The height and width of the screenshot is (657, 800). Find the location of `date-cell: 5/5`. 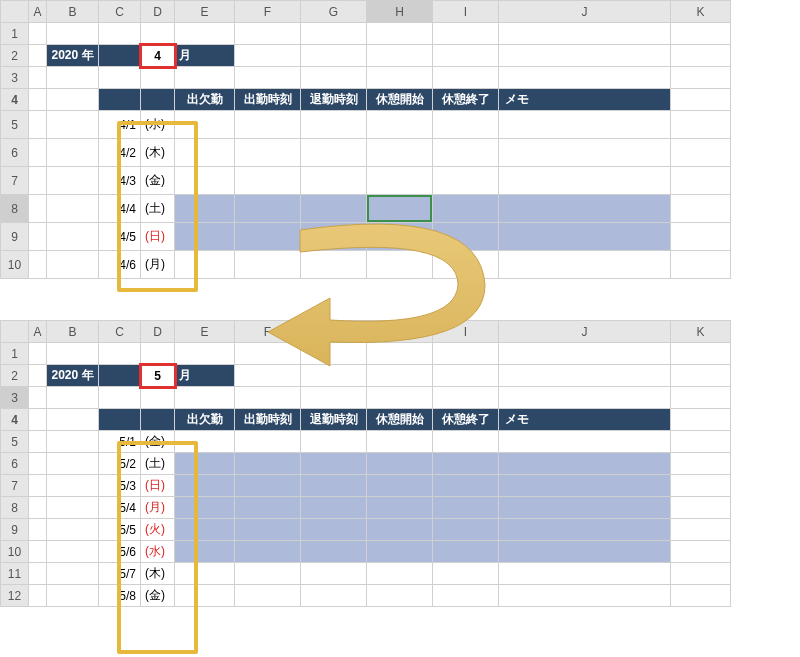

date-cell: 5/5 is located at coordinates (120, 530).